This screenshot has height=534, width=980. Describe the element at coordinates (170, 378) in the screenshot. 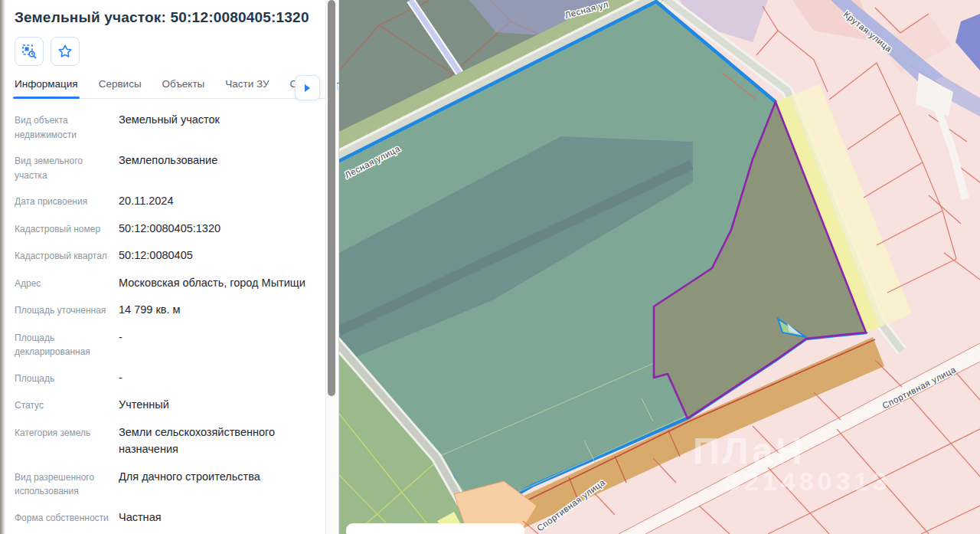

I see `attribute-row: Площадь -` at that location.